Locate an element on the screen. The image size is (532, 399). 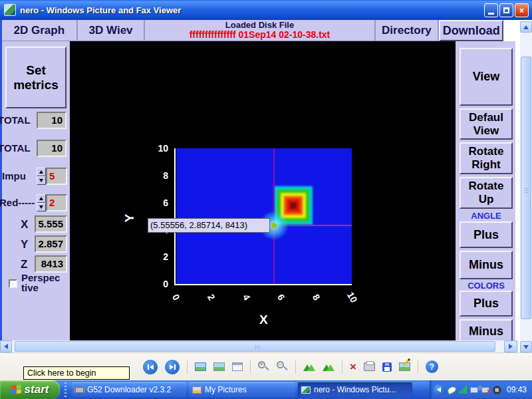
angle-plus-button: Plus is located at coordinates (486, 235).